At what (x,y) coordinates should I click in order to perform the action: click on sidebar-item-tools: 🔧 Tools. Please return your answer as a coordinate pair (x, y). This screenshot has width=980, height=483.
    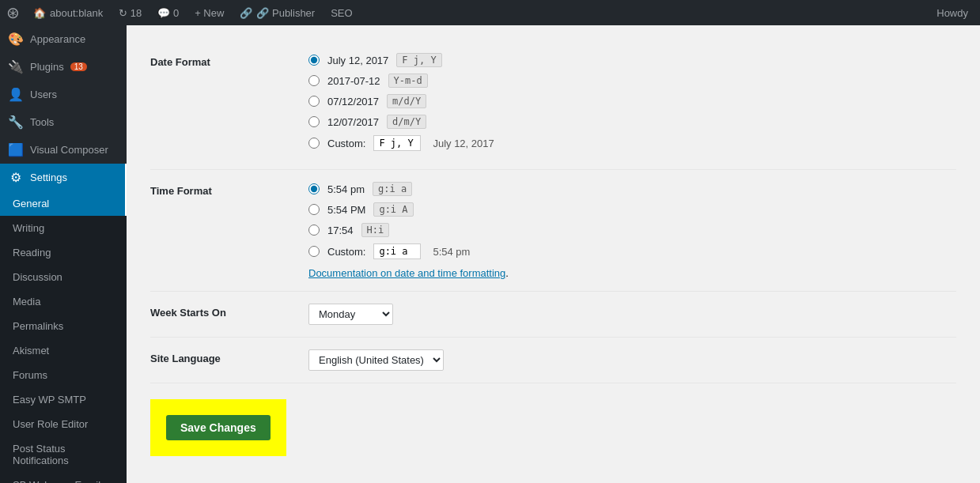
    Looking at the image, I should click on (63, 122).